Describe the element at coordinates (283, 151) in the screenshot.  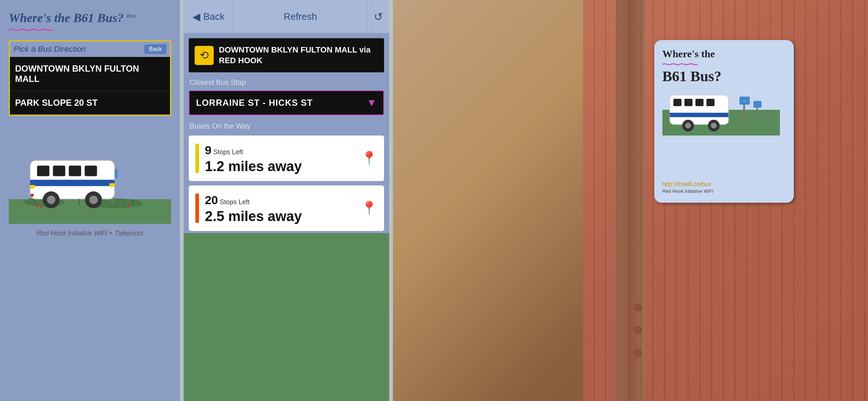
I see `bus-1-stops-left: 9 Stops Left` at that location.